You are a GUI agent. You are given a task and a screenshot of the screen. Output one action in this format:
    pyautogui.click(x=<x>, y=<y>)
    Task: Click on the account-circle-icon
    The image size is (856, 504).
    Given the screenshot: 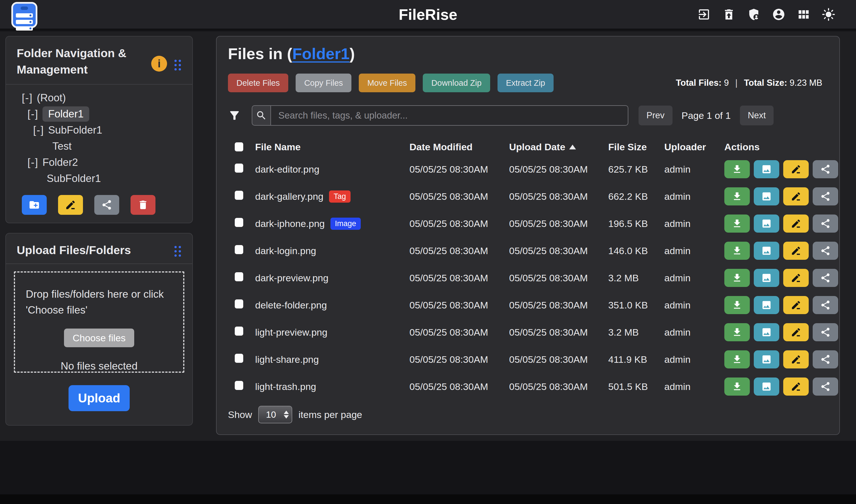 What is the action you would take?
    pyautogui.click(x=779, y=14)
    